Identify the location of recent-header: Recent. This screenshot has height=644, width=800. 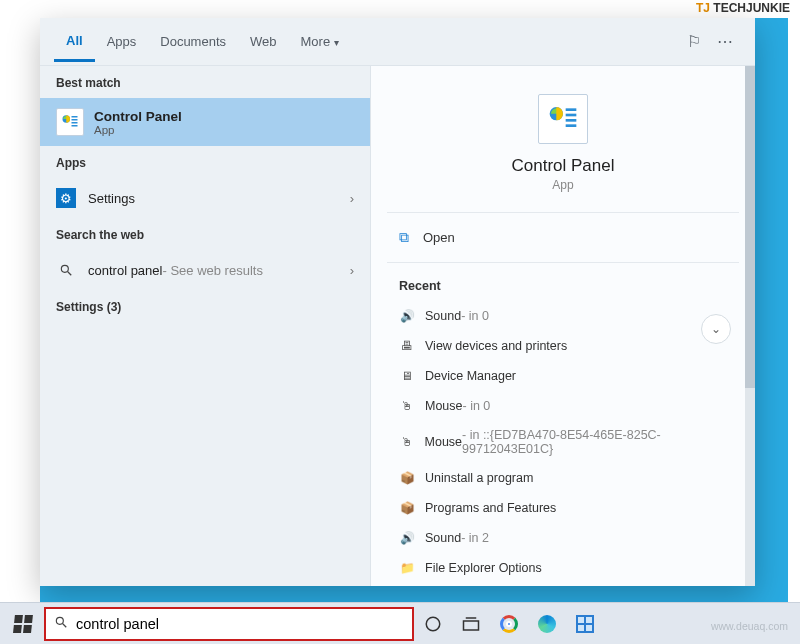
(563, 282).